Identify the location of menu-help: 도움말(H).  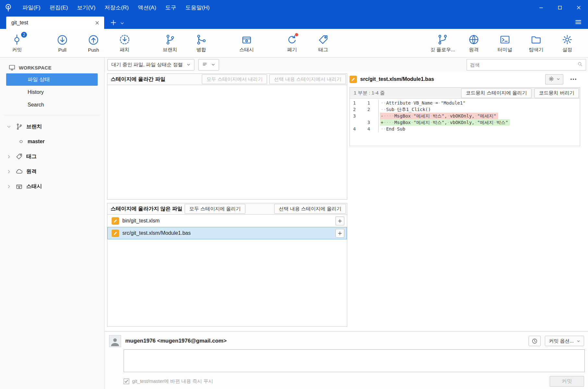
(197, 8).